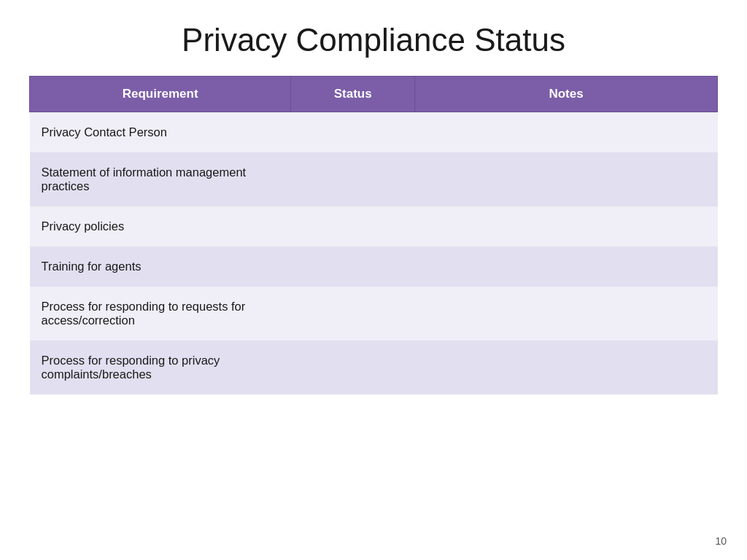 The image size is (747, 560). What do you see at coordinates (160, 95) in the screenshot?
I see `header-requirement: Requirement` at bounding box center [160, 95].